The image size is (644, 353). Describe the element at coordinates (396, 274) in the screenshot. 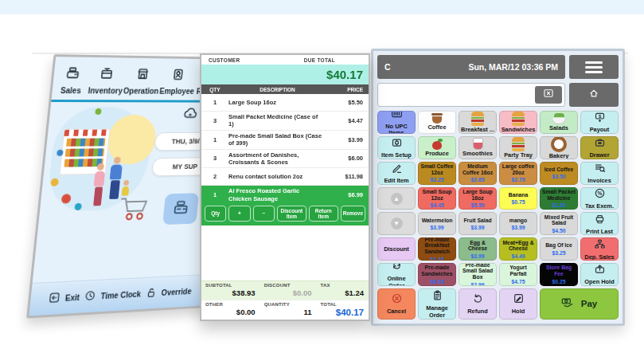

I see `online-order-tile: Online Order` at that location.